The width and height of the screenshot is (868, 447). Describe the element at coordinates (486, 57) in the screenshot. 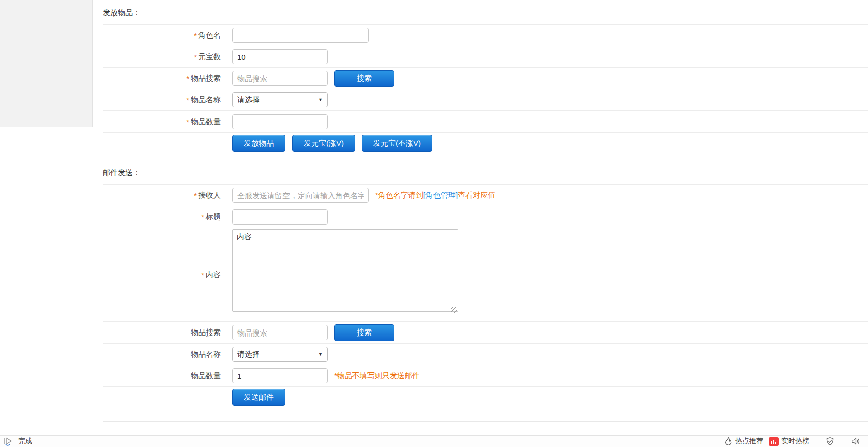

I see `form-row-yuanbao: * 元宝数` at that location.